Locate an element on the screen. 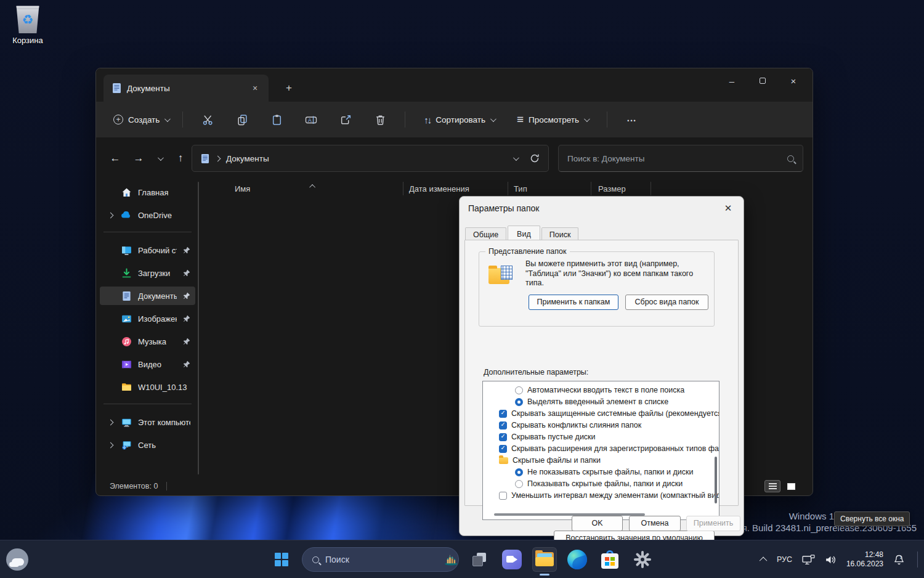 This screenshot has height=578, width=924. sidebar-item-desktop: Рабочий стол is located at coordinates (148, 250).